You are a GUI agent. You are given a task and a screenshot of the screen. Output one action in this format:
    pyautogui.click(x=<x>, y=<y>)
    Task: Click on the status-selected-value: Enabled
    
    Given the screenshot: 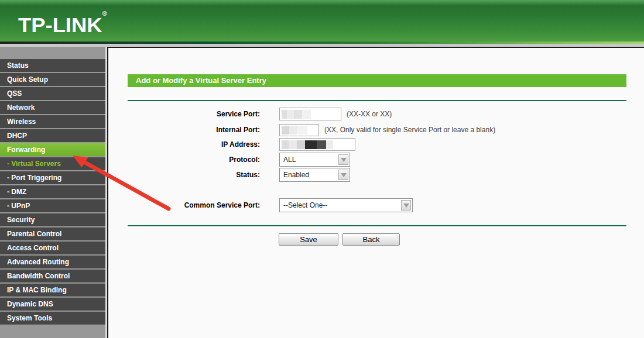 What is the action you would take?
    pyautogui.click(x=296, y=175)
    